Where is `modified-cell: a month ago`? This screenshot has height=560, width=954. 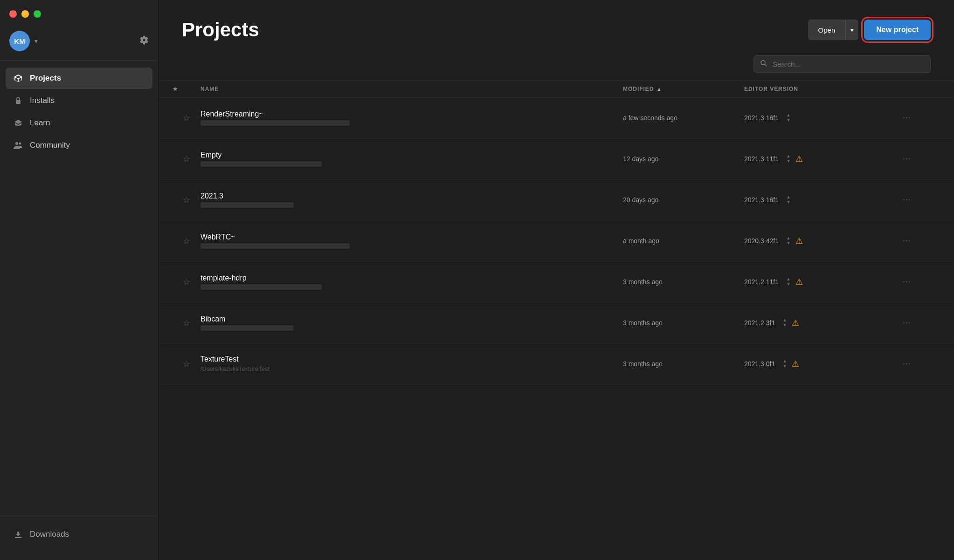 modified-cell: a month ago is located at coordinates (684, 241).